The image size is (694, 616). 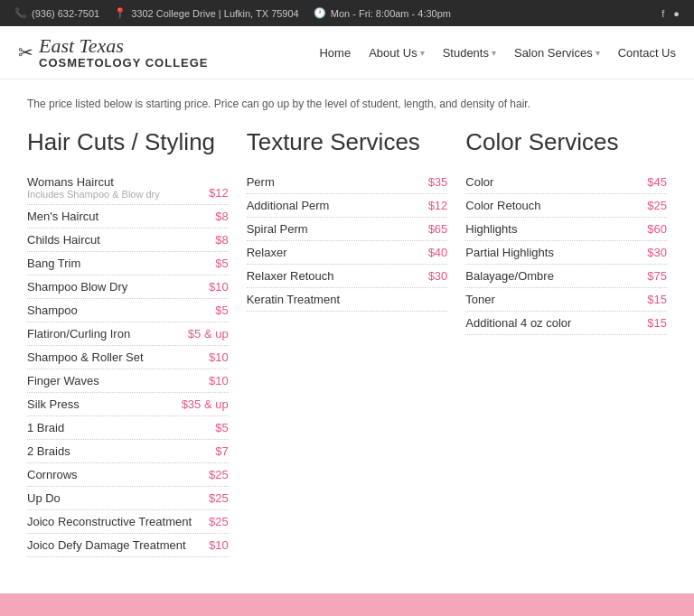 I want to click on service-row: Finger Waves$10, so click(x=128, y=381).